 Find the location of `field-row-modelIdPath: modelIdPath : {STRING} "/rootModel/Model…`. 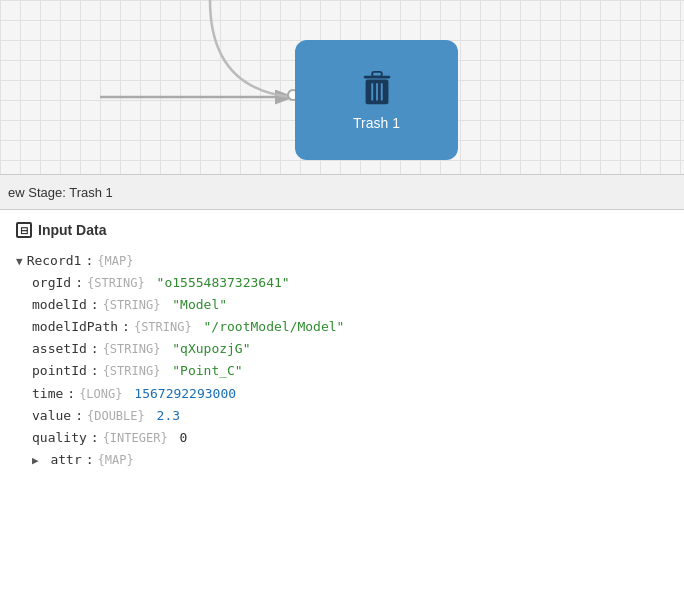

field-row-modelIdPath: modelIdPath : {STRING} "/rootModel/Model… is located at coordinates (342, 327).